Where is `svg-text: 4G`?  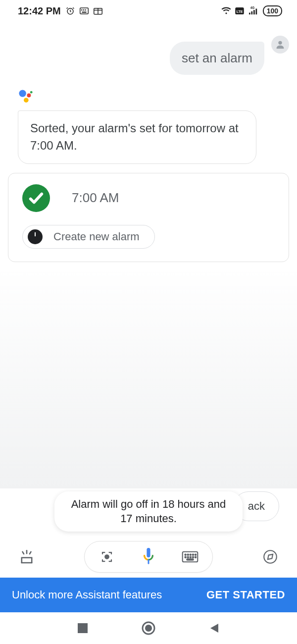 svg-text: 4G is located at coordinates (252, 8).